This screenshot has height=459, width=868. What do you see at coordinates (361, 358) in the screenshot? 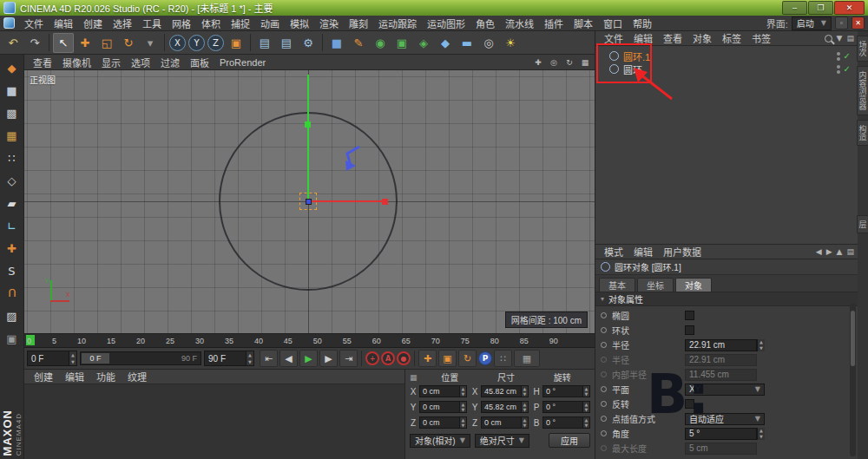
I see `transport-button` at bounding box center [361, 358].